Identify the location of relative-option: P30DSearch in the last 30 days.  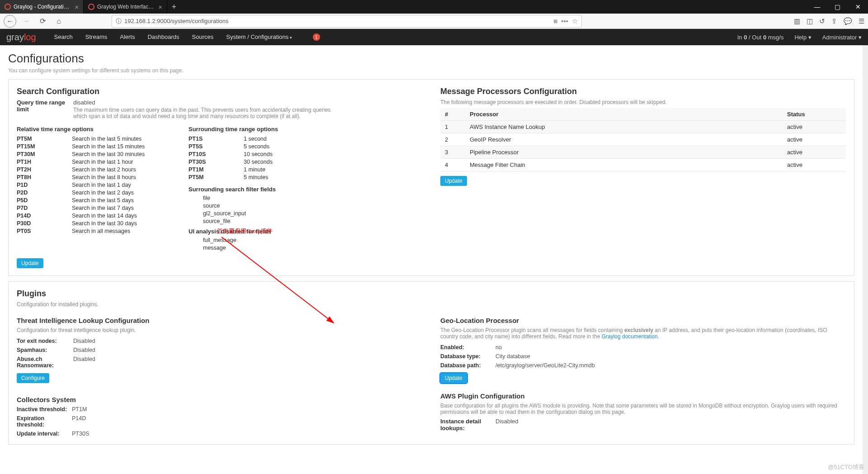
(94, 223).